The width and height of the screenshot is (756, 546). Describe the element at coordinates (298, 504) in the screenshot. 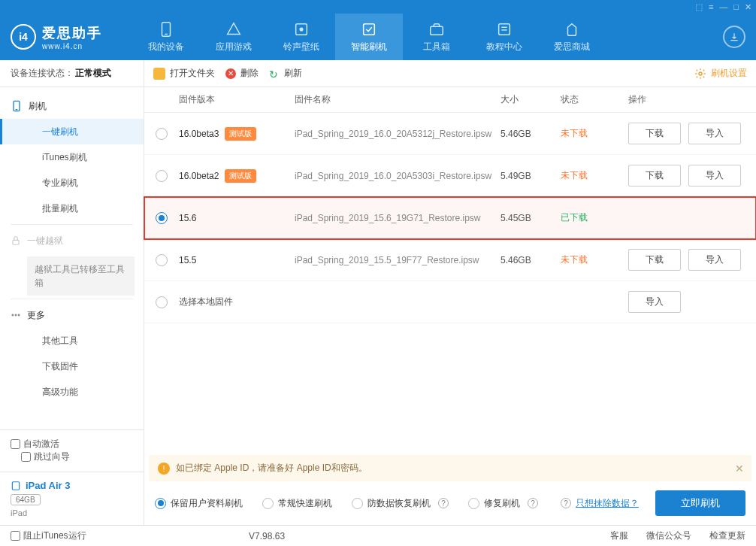

I see `flash-option: 常规快速刷机` at that location.